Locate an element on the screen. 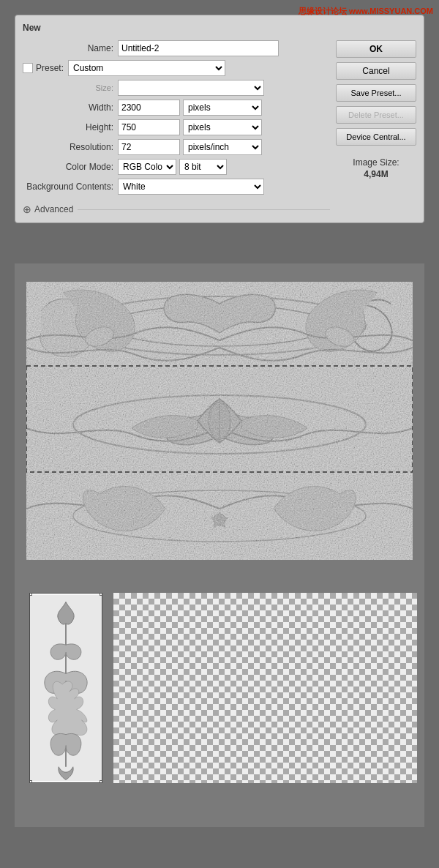 This screenshot has width=439, height=868. preset-select: Custom is located at coordinates (146, 68).